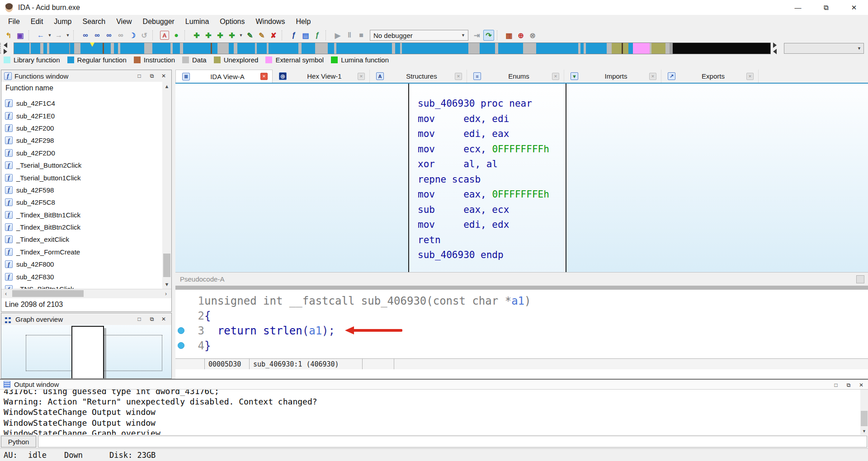  I want to click on disassembly-line: mov edi, eax, so click(492, 134).